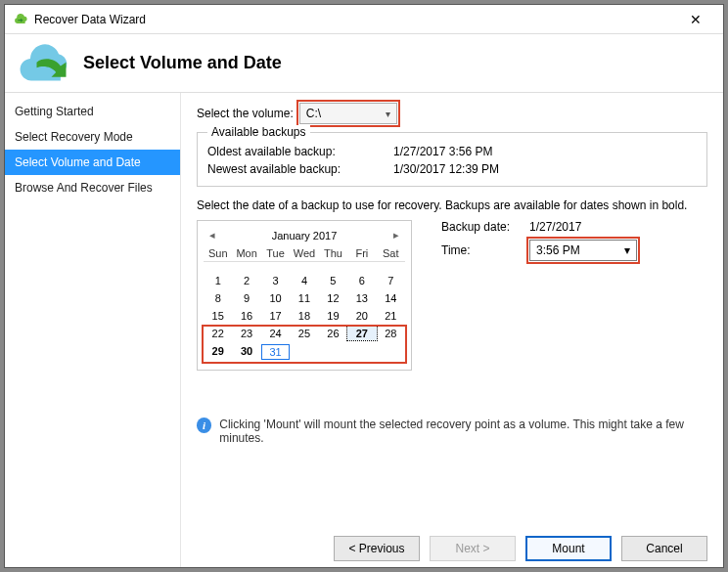 Image resolution: width=728 pixels, height=572 pixels. What do you see at coordinates (247, 316) in the screenshot?
I see `calendar-day: 16` at bounding box center [247, 316].